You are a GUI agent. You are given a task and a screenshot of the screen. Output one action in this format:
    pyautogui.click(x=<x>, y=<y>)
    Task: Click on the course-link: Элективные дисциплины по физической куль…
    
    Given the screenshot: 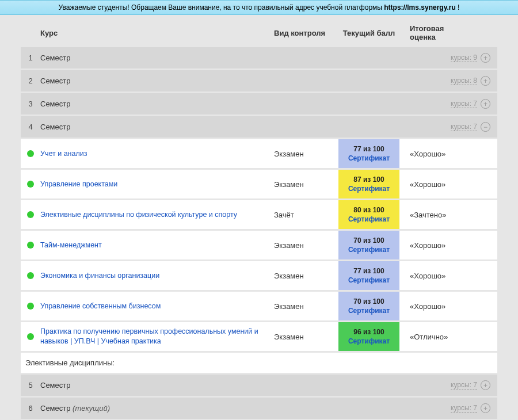 What is the action you would take?
    pyautogui.click(x=139, y=215)
    